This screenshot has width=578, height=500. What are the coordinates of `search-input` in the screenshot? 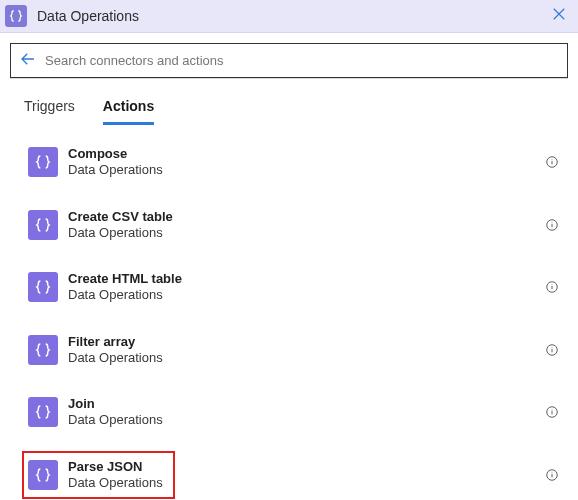 It's located at (302, 60).